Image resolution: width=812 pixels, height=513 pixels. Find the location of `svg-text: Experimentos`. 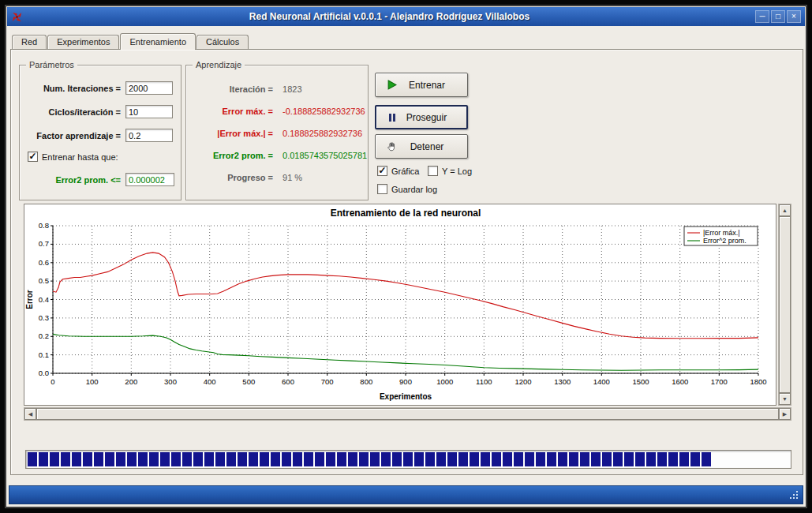

svg-text: Experimentos is located at coordinates (406, 396).